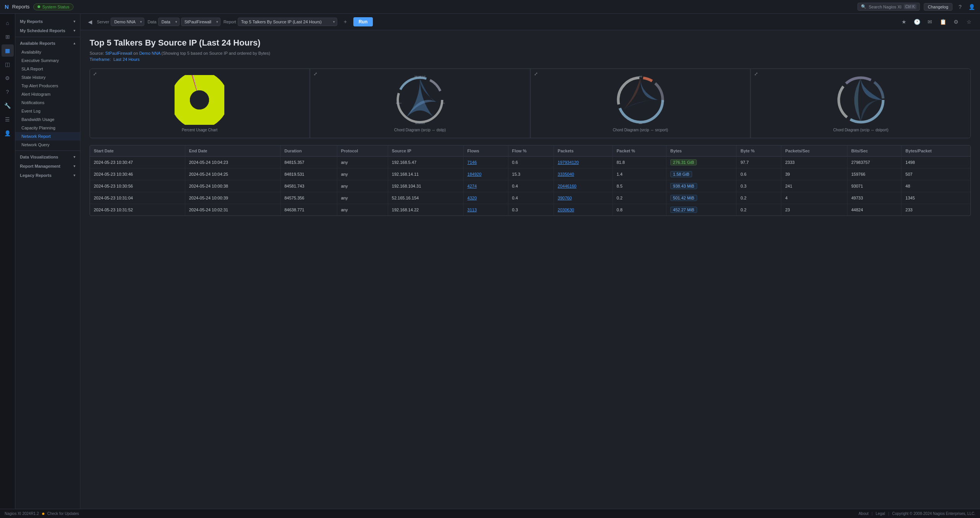 This screenshot has height=518, width=980. Describe the element at coordinates (485, 198) in the screenshot. I see `cell-flows: 4320` at that location.